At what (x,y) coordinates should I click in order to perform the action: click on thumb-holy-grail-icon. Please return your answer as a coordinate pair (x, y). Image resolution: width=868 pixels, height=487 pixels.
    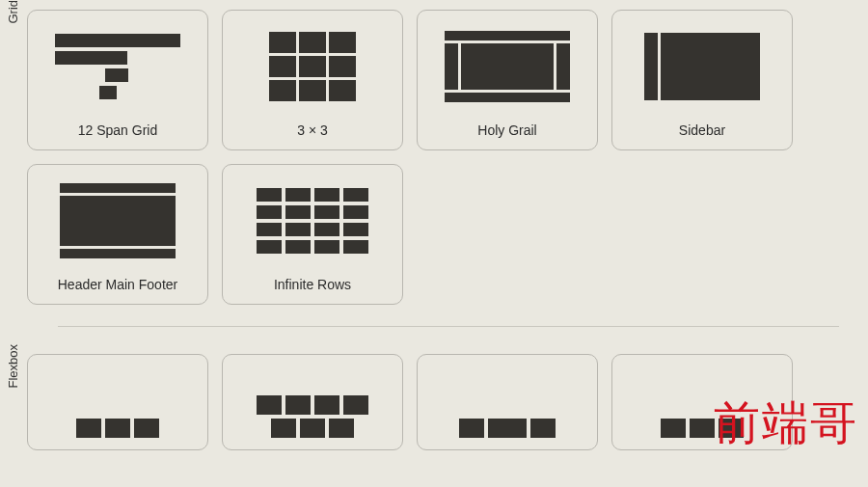
    Looking at the image, I should click on (507, 67).